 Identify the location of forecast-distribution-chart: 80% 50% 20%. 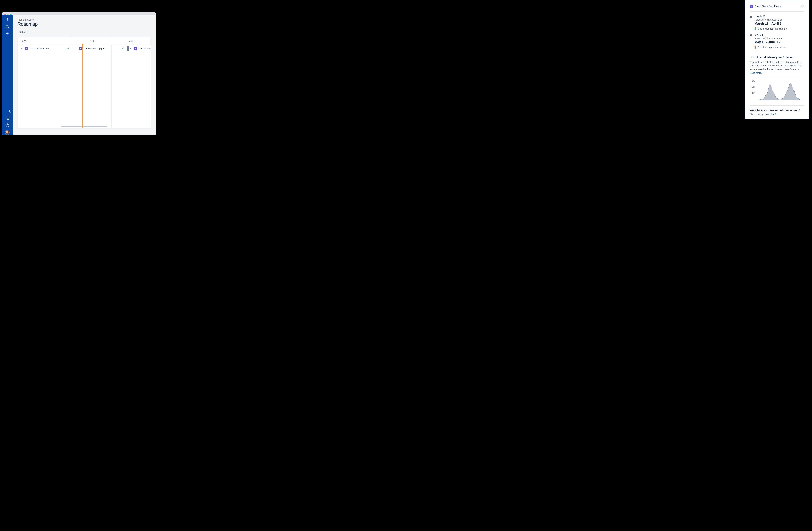
(777, 90).